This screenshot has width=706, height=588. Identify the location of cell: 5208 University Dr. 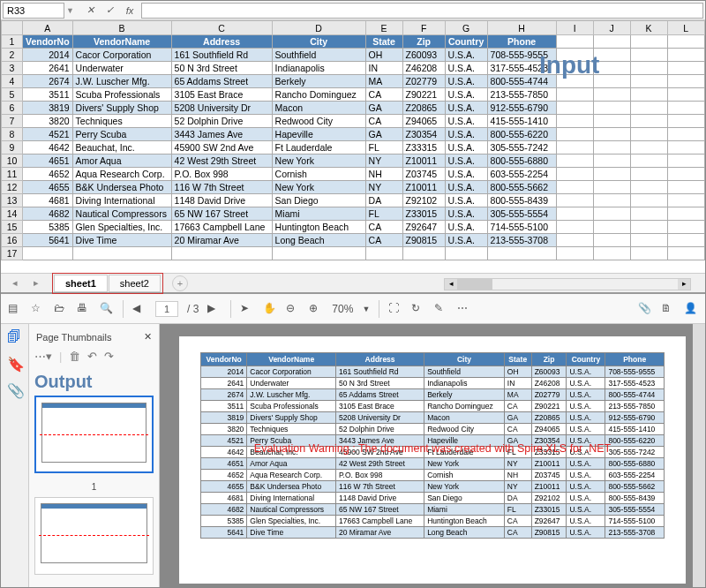
(222, 108).